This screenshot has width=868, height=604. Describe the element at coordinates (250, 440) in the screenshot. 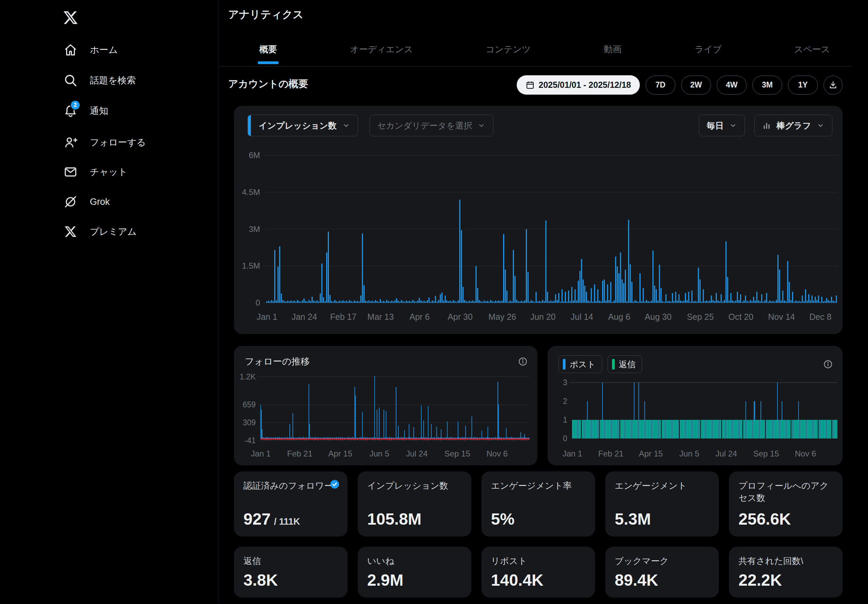

I see `svg-text: -41` at that location.